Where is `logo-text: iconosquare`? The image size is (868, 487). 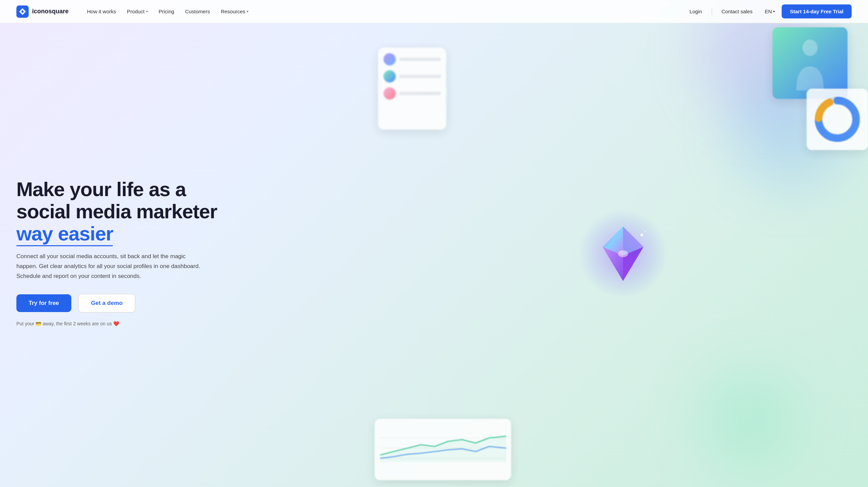 logo-text: iconosquare is located at coordinates (50, 12).